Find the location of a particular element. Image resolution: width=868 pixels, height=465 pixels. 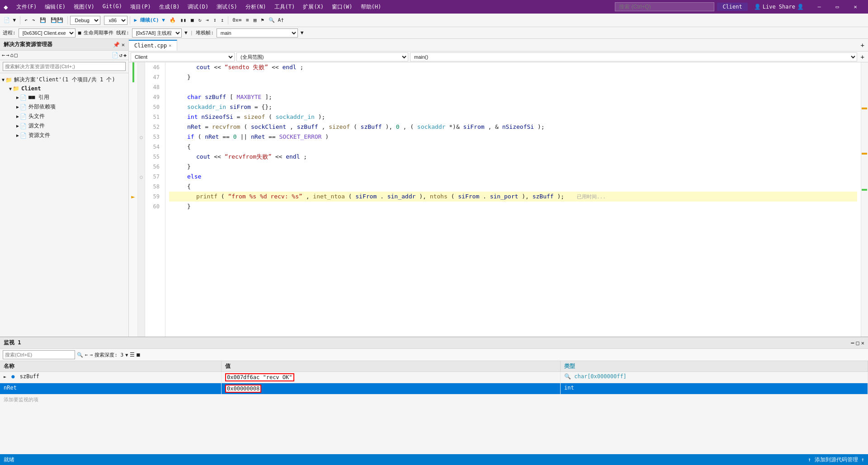

live-share-button: 👤 Live Share 👤 is located at coordinates (779, 7).